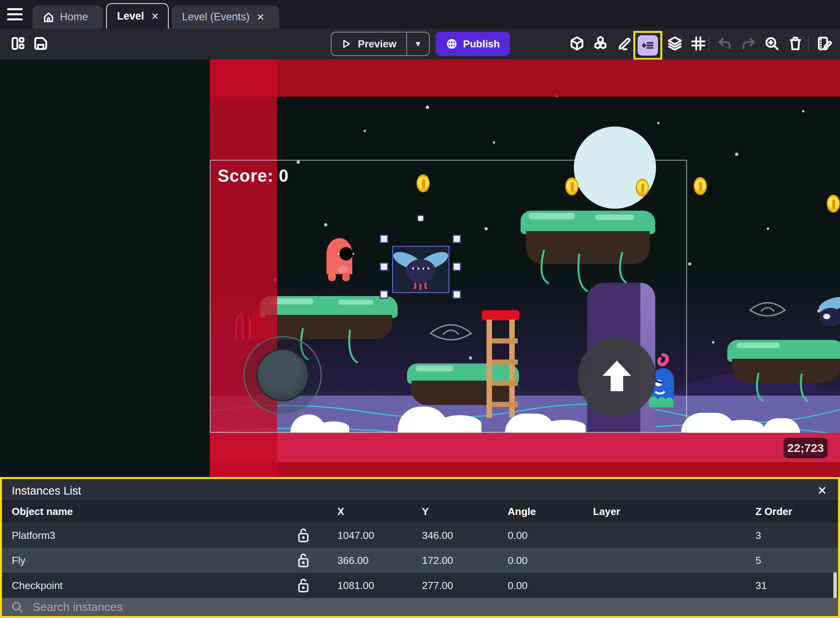 This screenshot has width=840, height=618. Describe the element at coordinates (784, 361) in the screenshot. I see `platform` at that location.